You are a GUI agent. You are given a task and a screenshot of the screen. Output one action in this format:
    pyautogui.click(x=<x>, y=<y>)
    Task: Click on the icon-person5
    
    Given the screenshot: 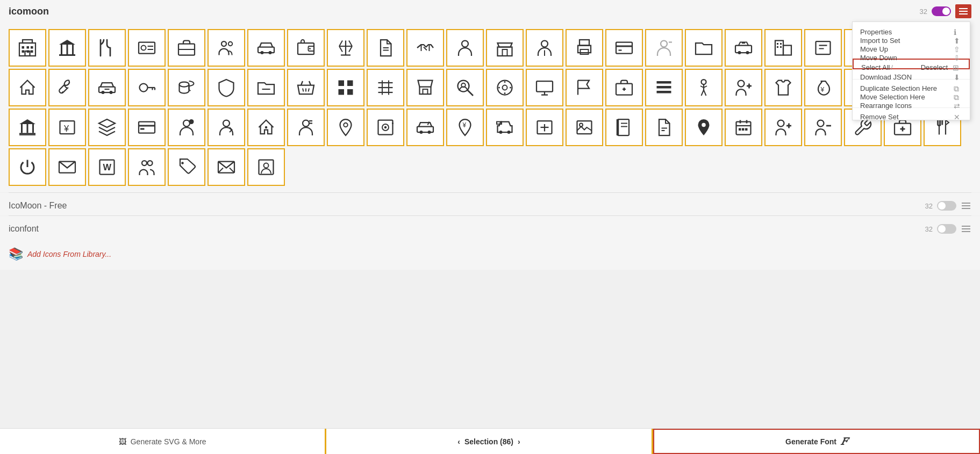 What is the action you would take?
    pyautogui.click(x=306, y=127)
    